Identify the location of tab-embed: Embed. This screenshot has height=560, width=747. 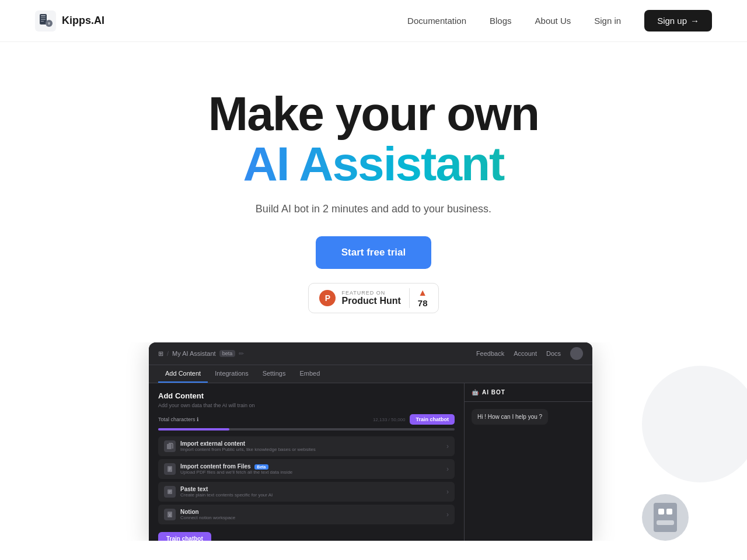
(309, 374).